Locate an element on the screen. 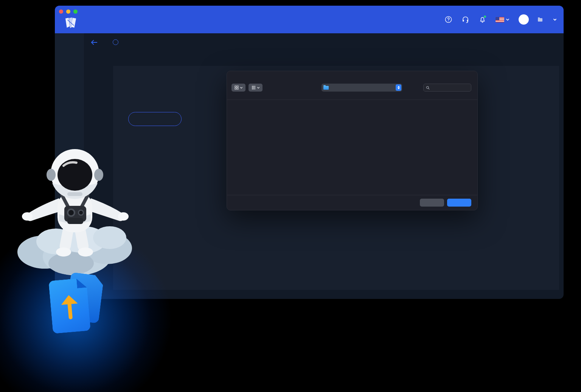 The width and height of the screenshot is (581, 392). dialog-footer is located at coordinates (352, 202).